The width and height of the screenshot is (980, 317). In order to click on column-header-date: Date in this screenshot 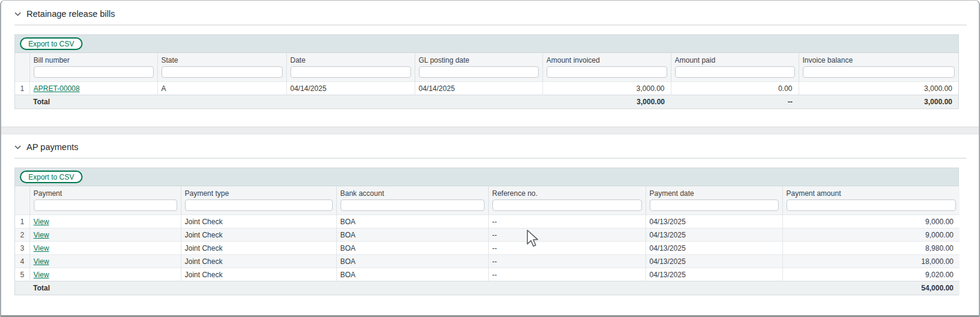, I will do `click(351, 67)`.